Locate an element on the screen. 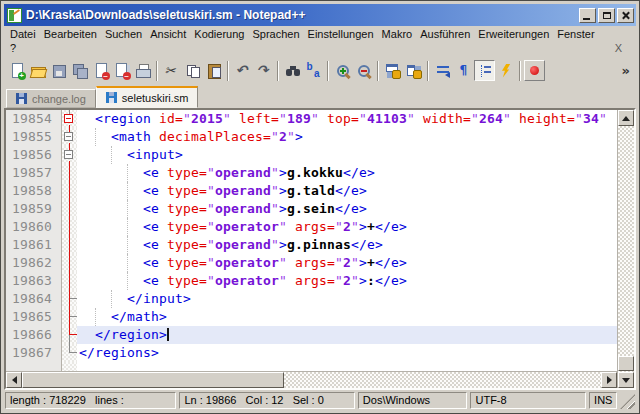  code-line: 19857 <e type="operand">g.kokku</e> is located at coordinates (312, 173).